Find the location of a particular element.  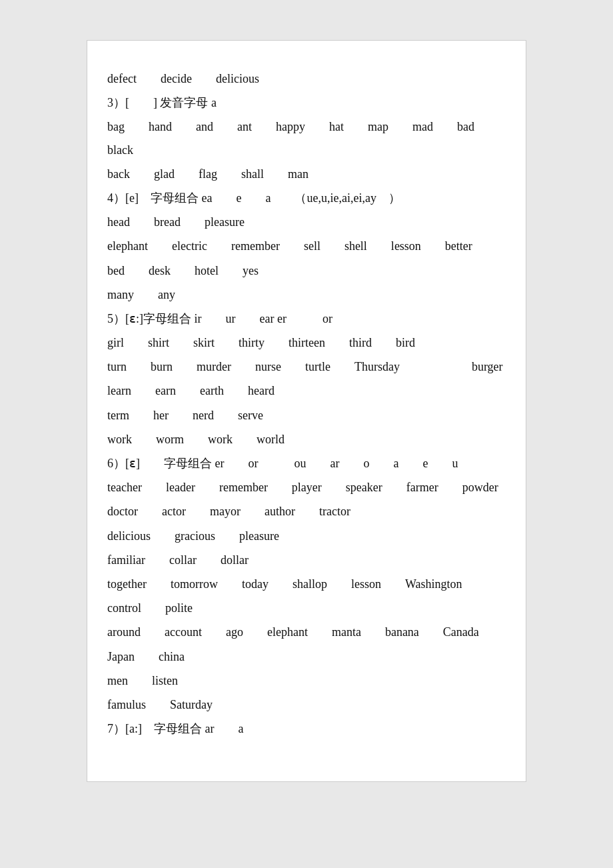

content-line: head bread pleasure is located at coordinates (306, 222).